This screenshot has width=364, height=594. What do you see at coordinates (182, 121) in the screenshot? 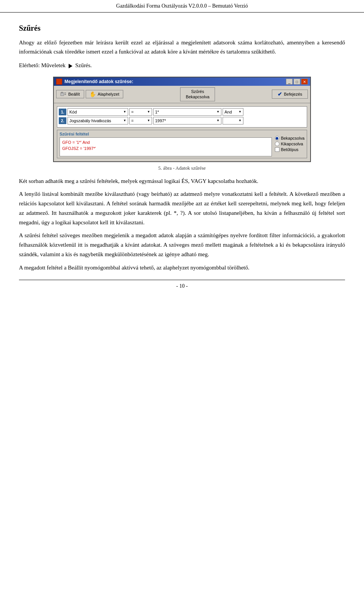
I see `filter-row-2: 2. Jogszabály hivatkozás ▼ = ▼ 1997* ▼` at bounding box center [182, 121].